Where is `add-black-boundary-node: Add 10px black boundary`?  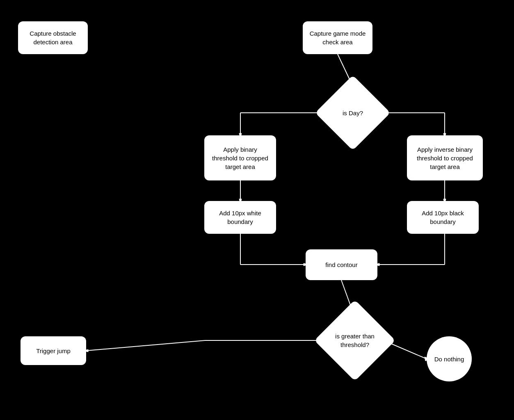
add-black-boundary-node: Add 10px black boundary is located at coordinates (443, 217).